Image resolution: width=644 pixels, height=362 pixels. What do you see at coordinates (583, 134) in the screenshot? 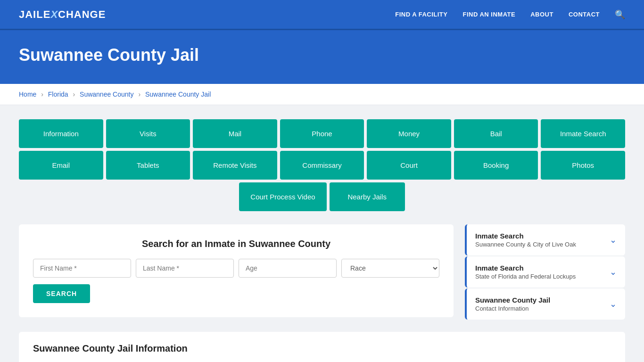
I see `btn-inmate-search: Inmate Search` at bounding box center [583, 134].